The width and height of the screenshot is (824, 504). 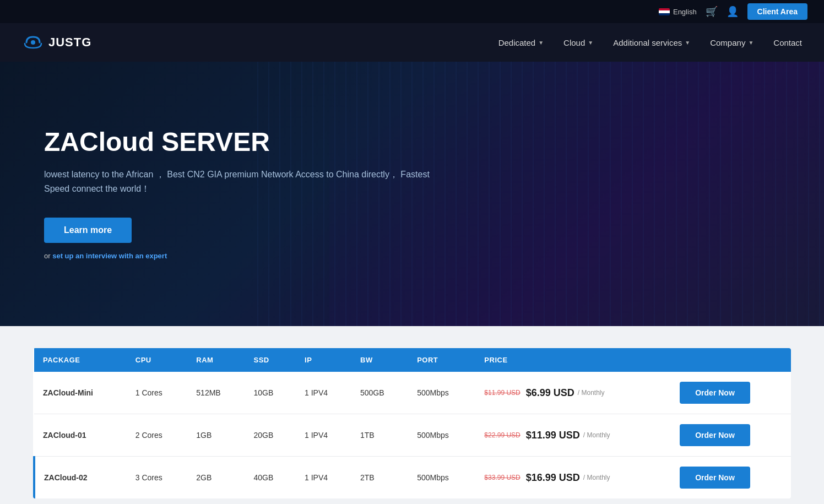 I want to click on pkg-cpu: 3 Cores, so click(x=158, y=478).